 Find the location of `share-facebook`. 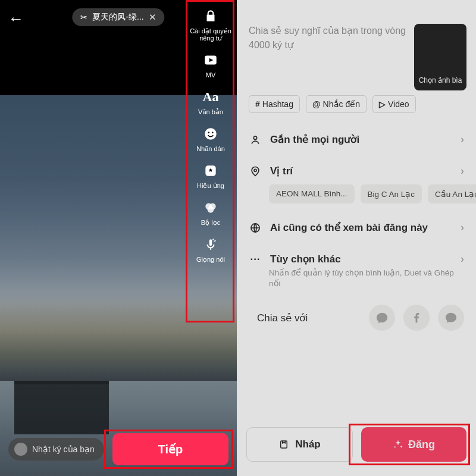

share-facebook is located at coordinates (416, 318).